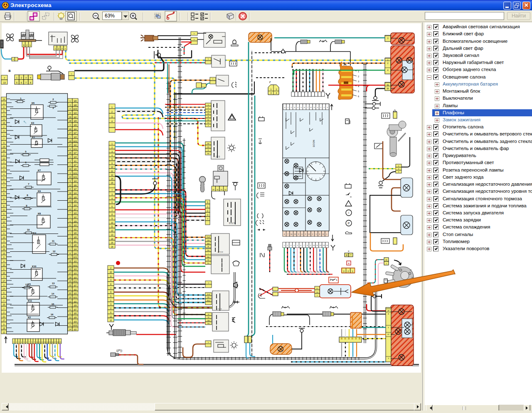 This screenshot has width=532, height=413. What do you see at coordinates (76, 293) in the screenshot?
I see `svg-text: Ш3` at bounding box center [76, 293].